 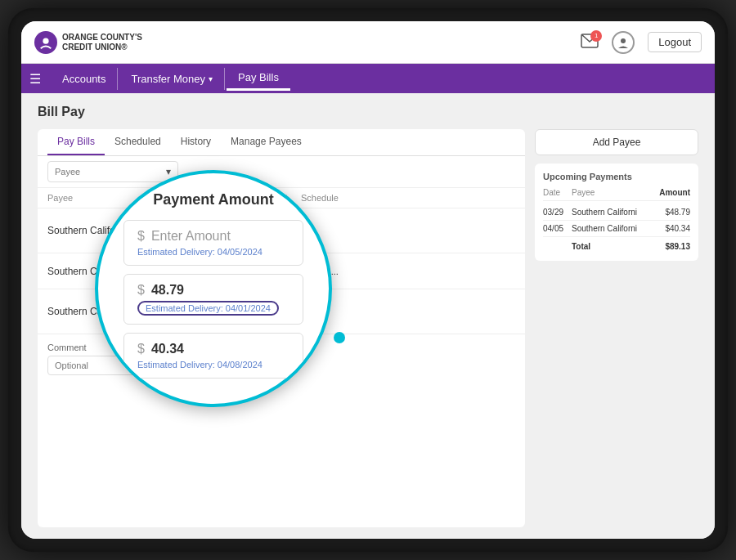 I want to click on payee-select-label: Payee, so click(x=67, y=172).